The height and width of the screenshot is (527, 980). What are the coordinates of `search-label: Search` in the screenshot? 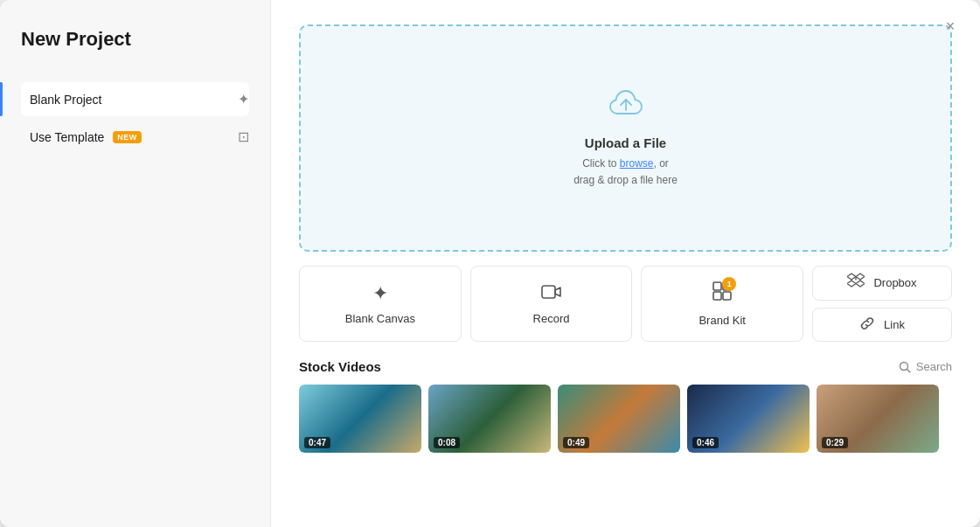 It's located at (934, 367).